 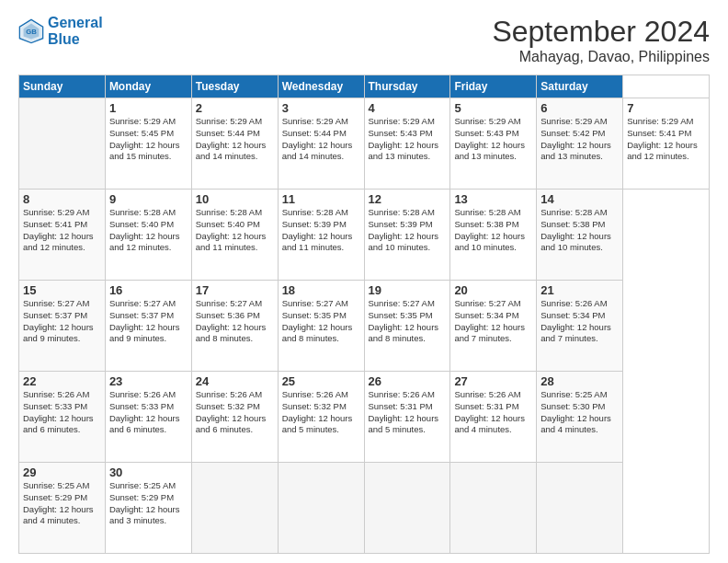 What do you see at coordinates (665, 140) in the screenshot?
I see `day-info: Sunrise: 5:29 AM Sunset: 5:41 PM Dayligh…` at bounding box center [665, 140].